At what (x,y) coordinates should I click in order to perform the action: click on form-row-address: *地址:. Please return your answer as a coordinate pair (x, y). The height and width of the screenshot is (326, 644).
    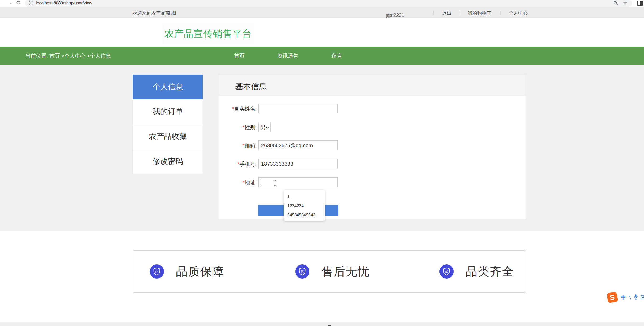
    Looking at the image, I should click on (372, 183).